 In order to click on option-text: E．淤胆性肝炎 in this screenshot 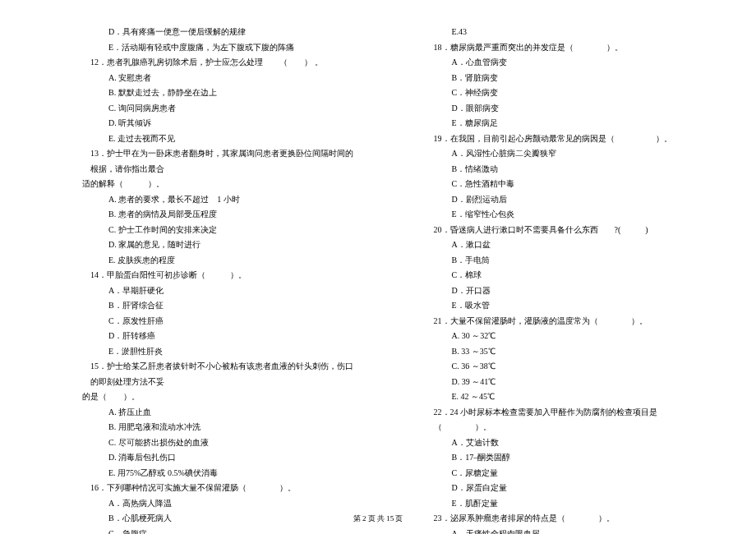, I will do `click(219, 352)`.